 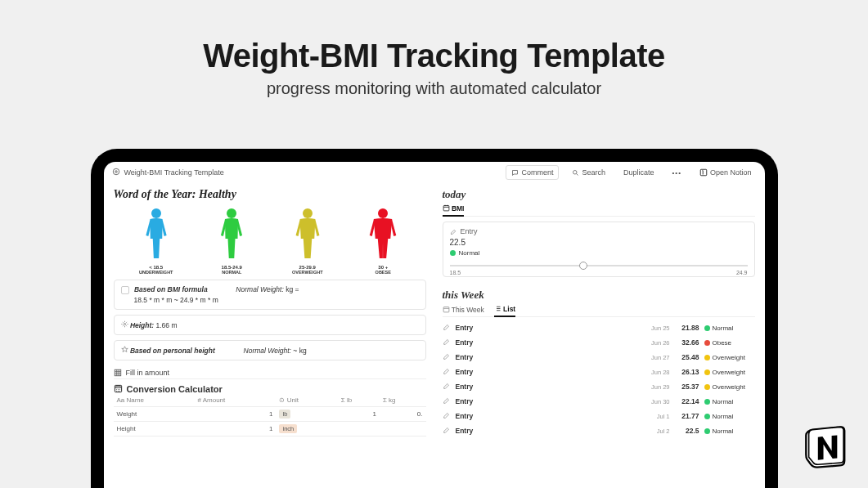 What do you see at coordinates (687, 431) in the screenshot?
I see `entry-value: 22.5` at bounding box center [687, 431].